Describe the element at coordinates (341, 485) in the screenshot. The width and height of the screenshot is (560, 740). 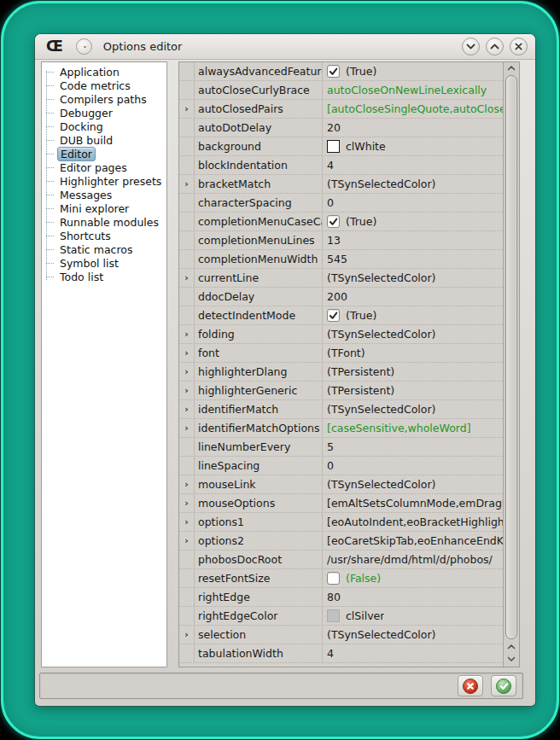
I see `property-row: ›mouseLink(TSynSelectedColor)` at that location.